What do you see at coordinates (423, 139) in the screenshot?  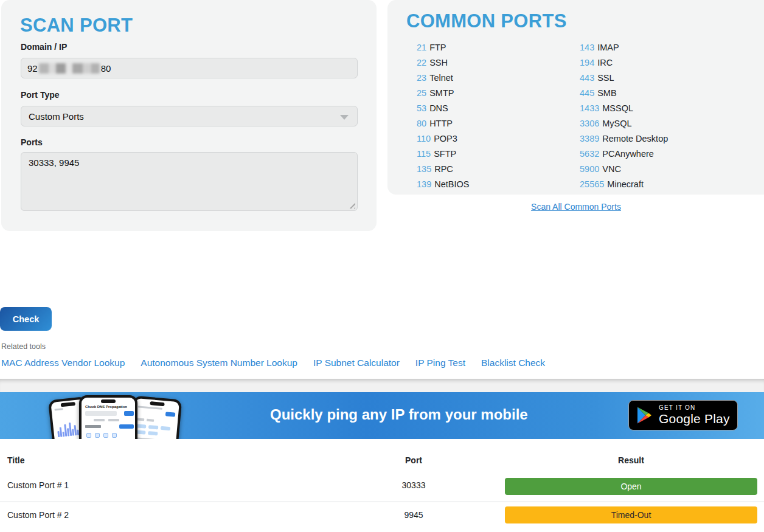 I see `port-number: 110` at bounding box center [423, 139].